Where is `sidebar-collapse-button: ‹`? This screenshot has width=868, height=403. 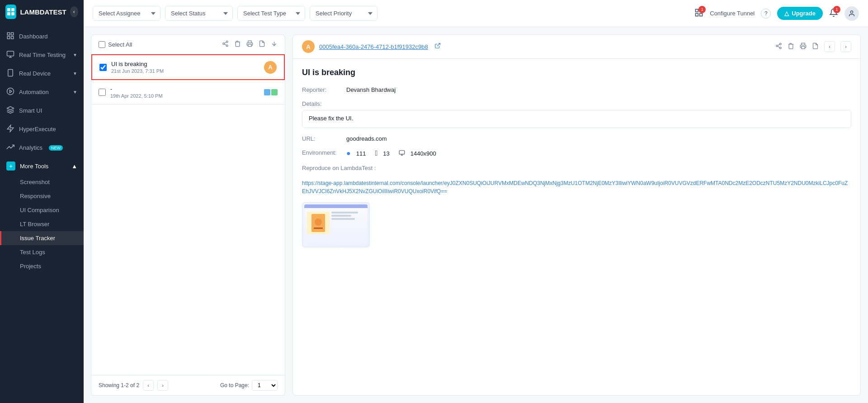 sidebar-collapse-button: ‹ is located at coordinates (74, 12).